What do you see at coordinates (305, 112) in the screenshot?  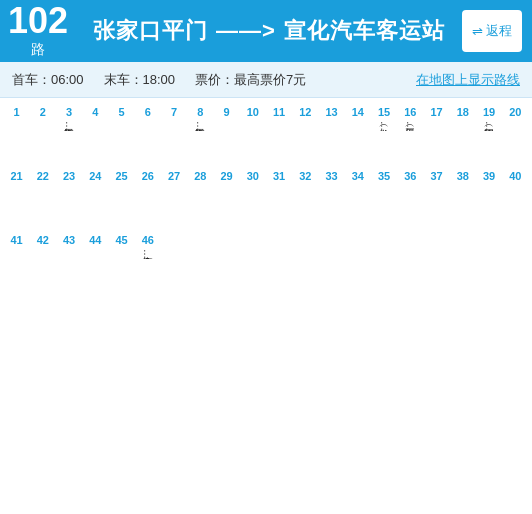 I see `stop-number: 12` at bounding box center [305, 112].